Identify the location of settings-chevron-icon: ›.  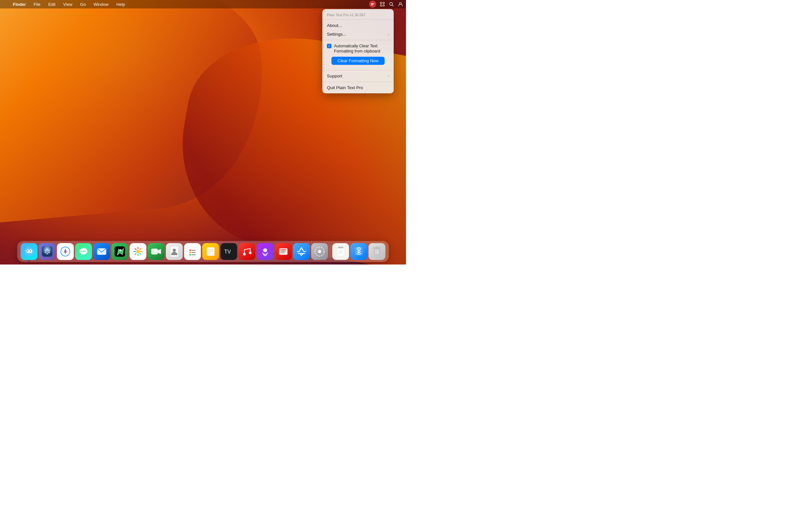
(389, 34).